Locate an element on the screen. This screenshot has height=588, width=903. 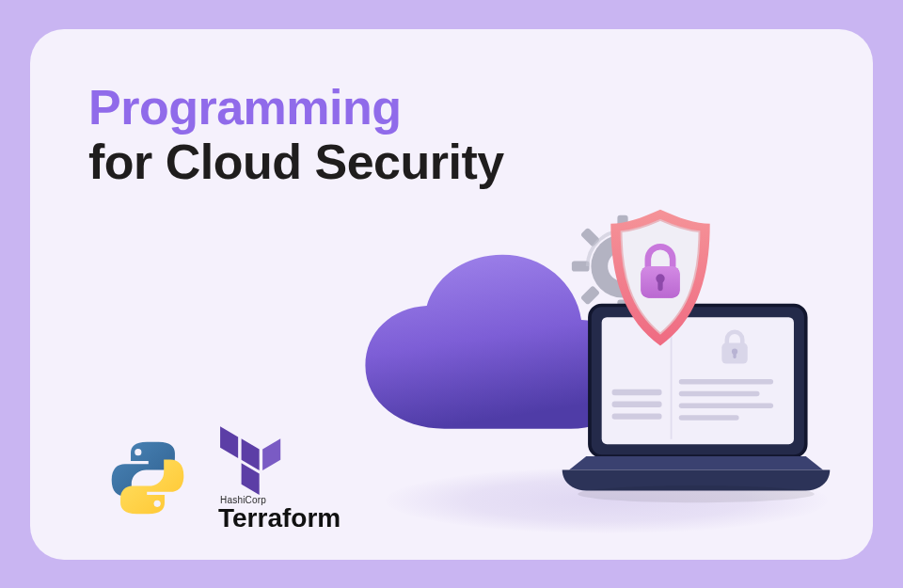
title-line-1: Programming is located at coordinates (296, 107).